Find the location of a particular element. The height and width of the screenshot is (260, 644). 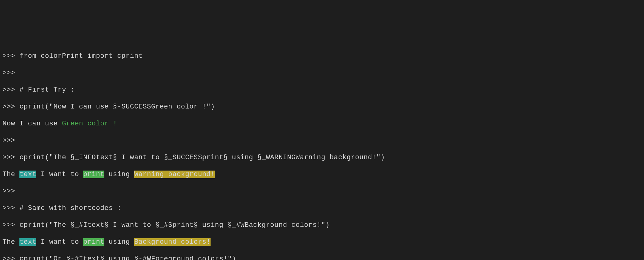

code-text: cprint("Or §-#Itext§ using §-#WForegroun… is located at coordinates (128, 258).